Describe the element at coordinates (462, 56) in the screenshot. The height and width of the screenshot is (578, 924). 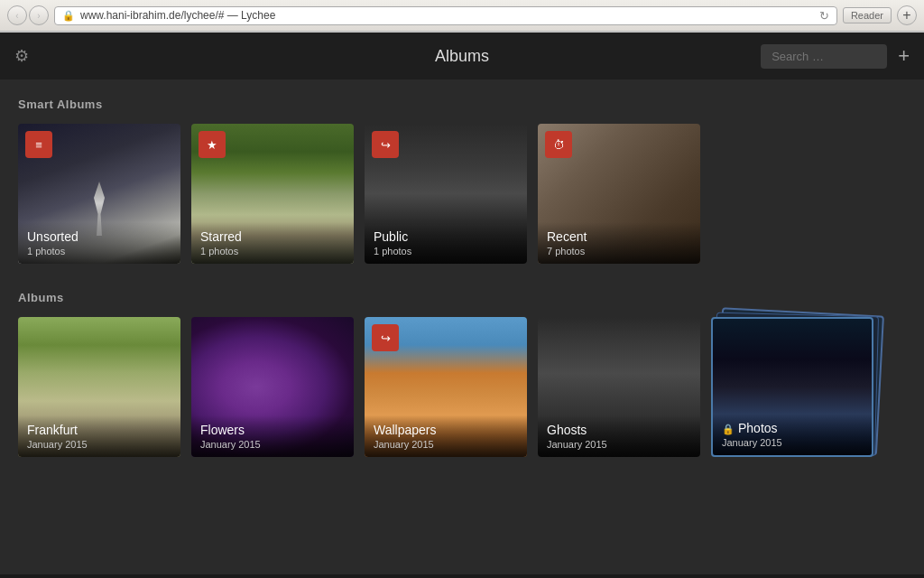
I see `page-title: Albums` at that location.